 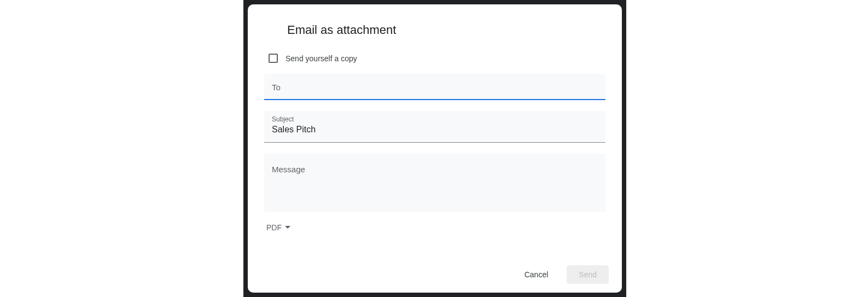 I want to click on format-dropdown: PDF, so click(x=436, y=228).